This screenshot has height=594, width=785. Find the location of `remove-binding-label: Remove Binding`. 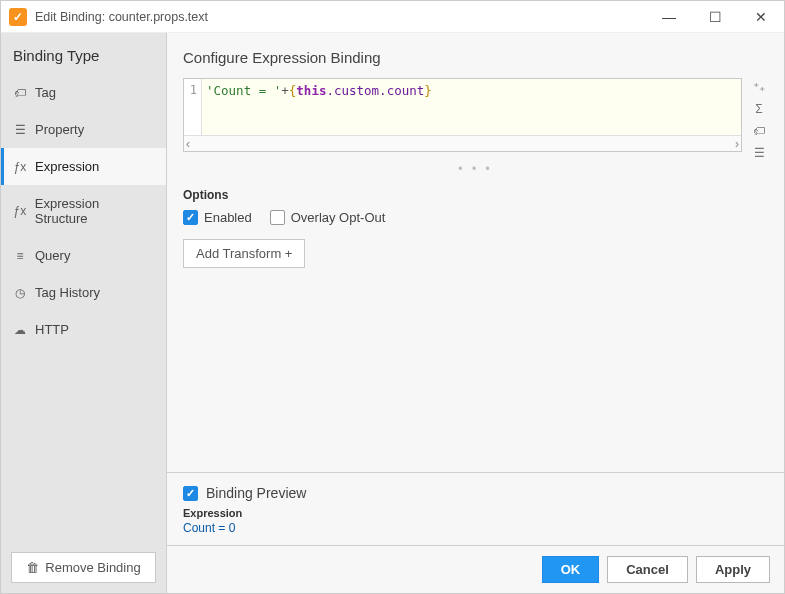

remove-binding-label: Remove Binding is located at coordinates (92, 568).